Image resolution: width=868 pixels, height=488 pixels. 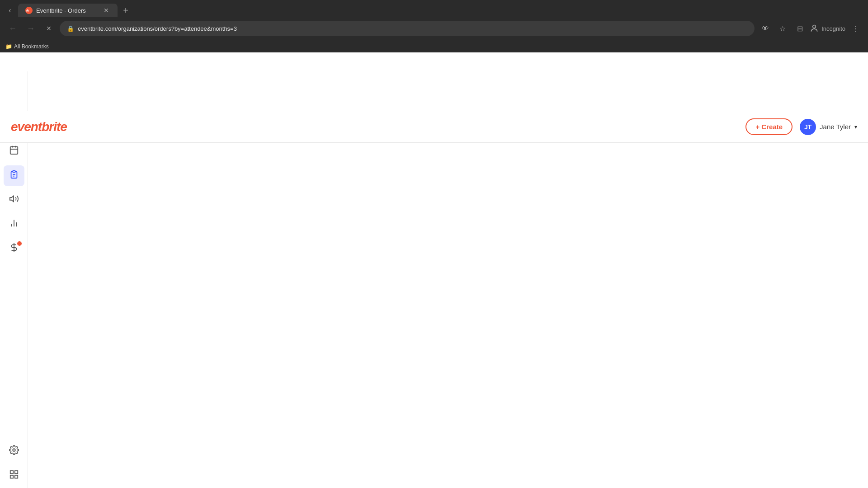 I want to click on user-menu-button: JT Jane Tyler ▾, so click(x=828, y=127).